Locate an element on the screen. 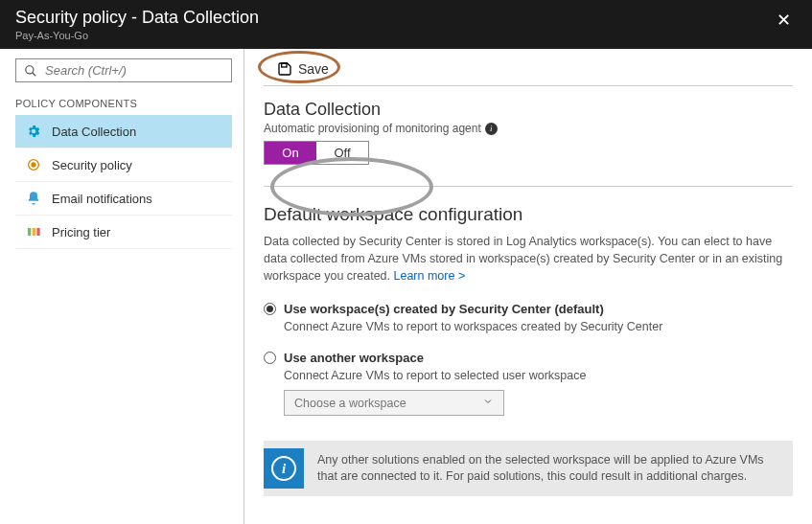 Image resolution: width=812 pixels, height=524 pixels. section-desc-data-collection: Automatic provisioning of monitoring age… is located at coordinates (528, 128).